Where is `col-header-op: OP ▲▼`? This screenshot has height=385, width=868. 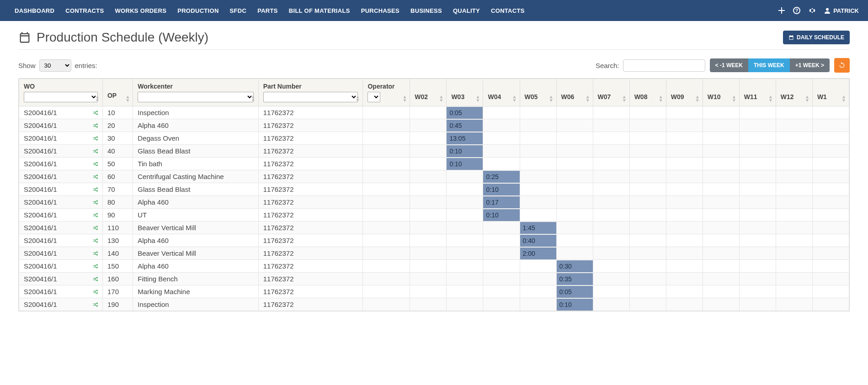 col-header-op: OP ▲▼ is located at coordinates (117, 93).